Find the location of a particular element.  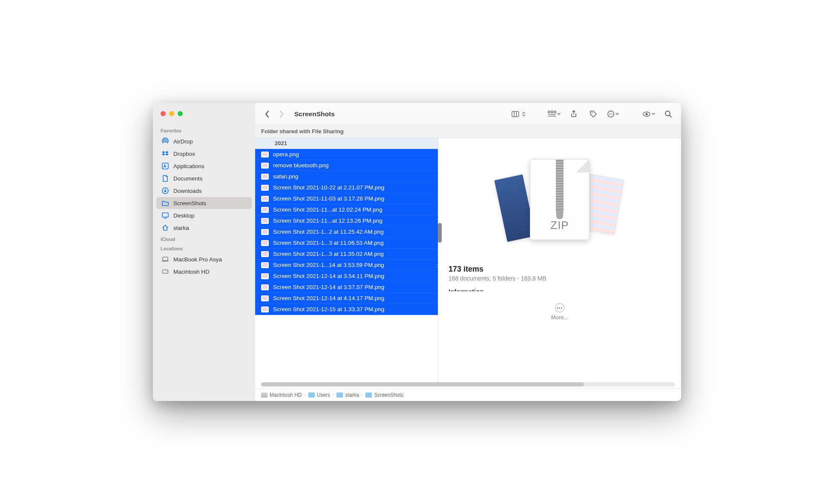

path-segment-label: ScreenShots is located at coordinates (388, 395).